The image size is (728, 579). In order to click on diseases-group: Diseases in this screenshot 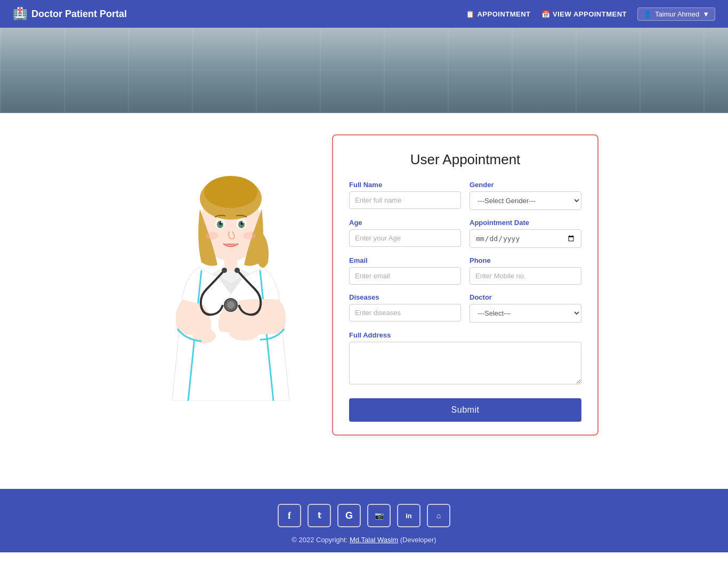, I will do `click(405, 308)`.